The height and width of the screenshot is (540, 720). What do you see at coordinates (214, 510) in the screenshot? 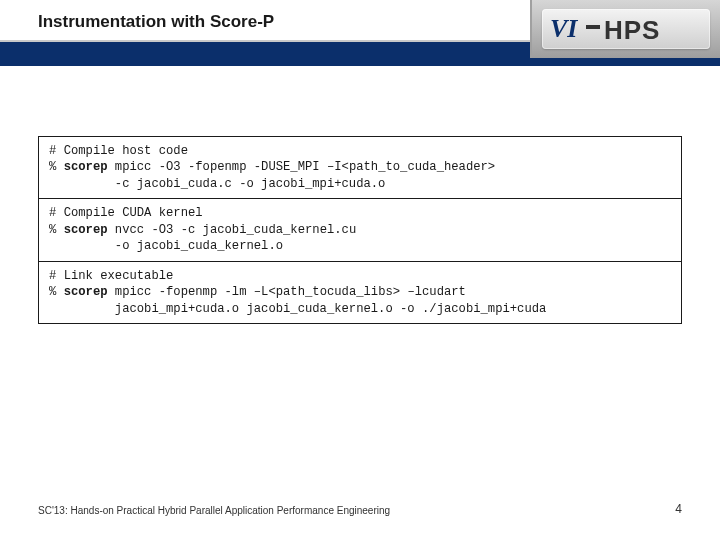
I see `footer-text: SC'13: Hands-on Practical Hybrid Paralle…` at bounding box center [214, 510].